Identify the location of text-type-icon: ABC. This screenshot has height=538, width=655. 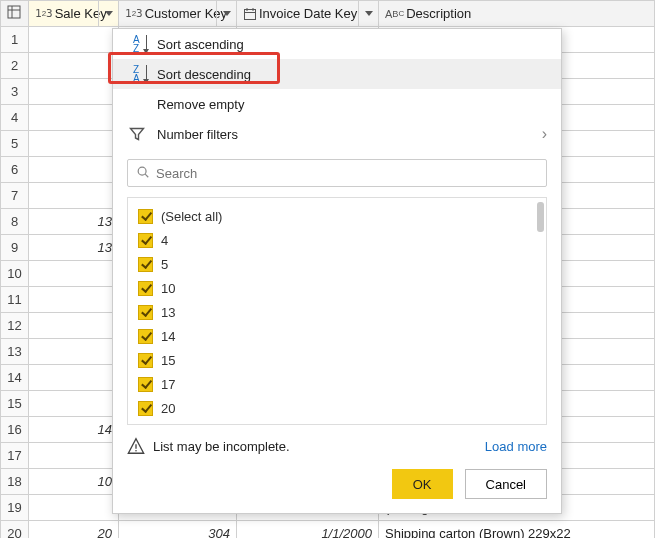
(394, 14).